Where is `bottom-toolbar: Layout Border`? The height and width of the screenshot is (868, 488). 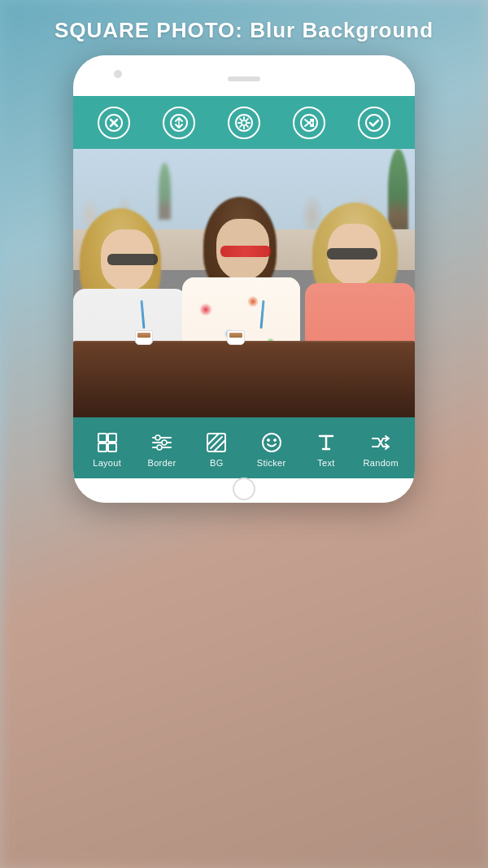
bottom-toolbar: Layout Border is located at coordinates (244, 447).